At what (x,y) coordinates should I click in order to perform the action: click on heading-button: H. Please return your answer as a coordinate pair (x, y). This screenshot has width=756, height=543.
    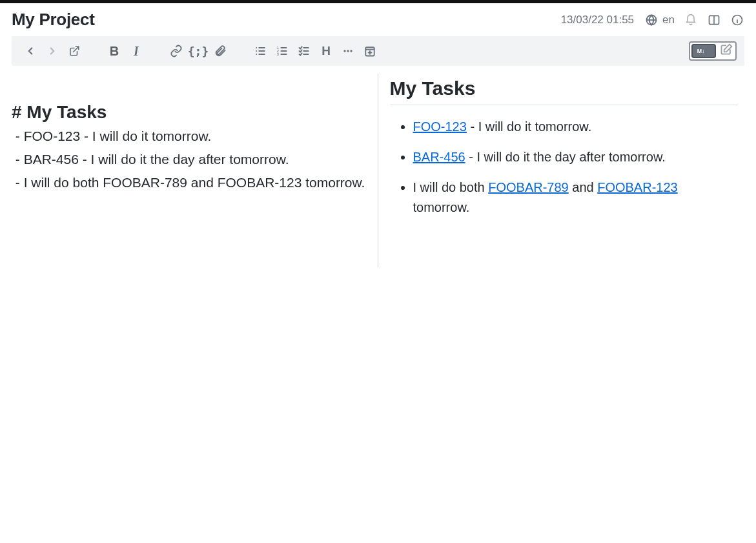
    Looking at the image, I should click on (326, 51).